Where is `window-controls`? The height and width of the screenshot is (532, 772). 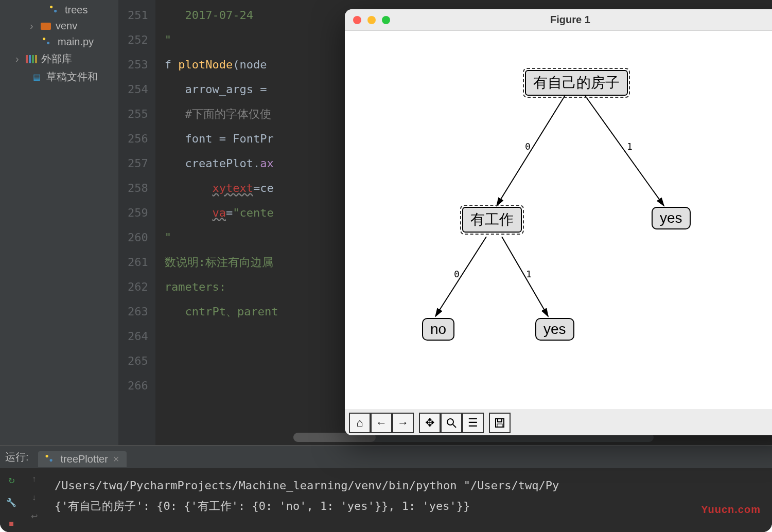
window-controls is located at coordinates (372, 20).